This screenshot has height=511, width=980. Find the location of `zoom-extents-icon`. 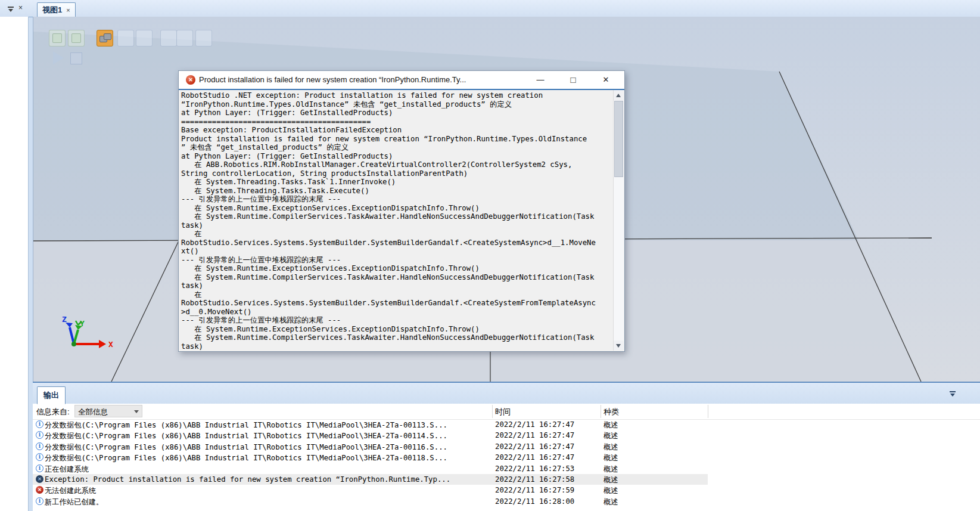

zoom-extents-icon is located at coordinates (57, 38).